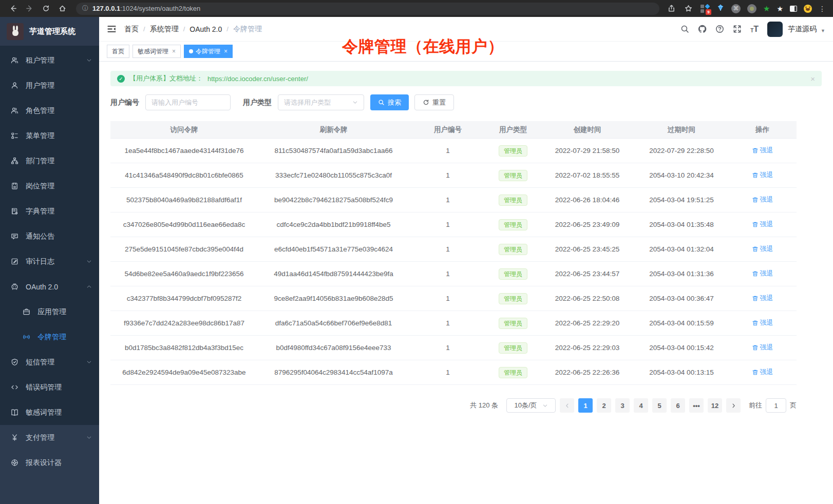 The image size is (833, 504). What do you see at coordinates (659, 405) in the screenshot?
I see `page-button-5: 5` at bounding box center [659, 405].